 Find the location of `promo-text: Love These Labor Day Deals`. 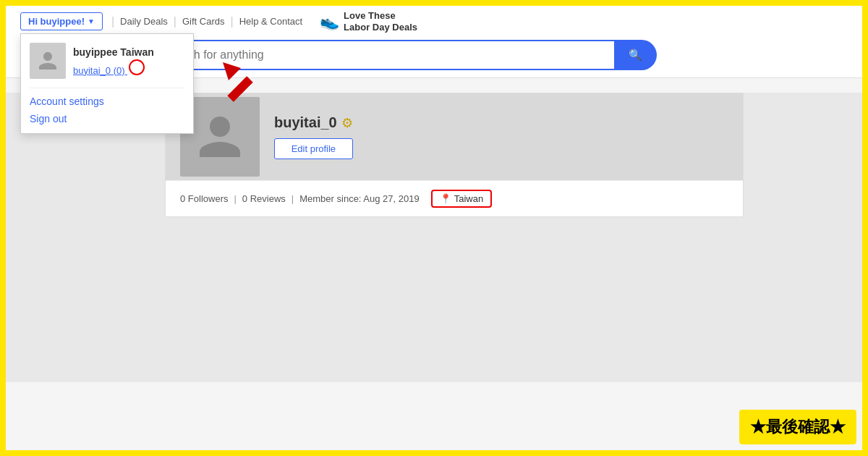

promo-text: Love These Labor Day Deals is located at coordinates (380, 22).